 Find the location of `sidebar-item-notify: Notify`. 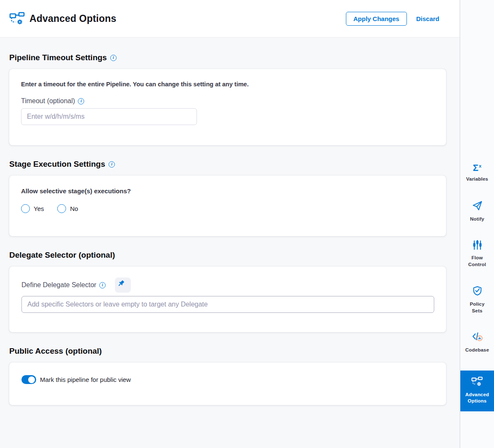

sidebar-item-notify: Notify is located at coordinates (477, 211).